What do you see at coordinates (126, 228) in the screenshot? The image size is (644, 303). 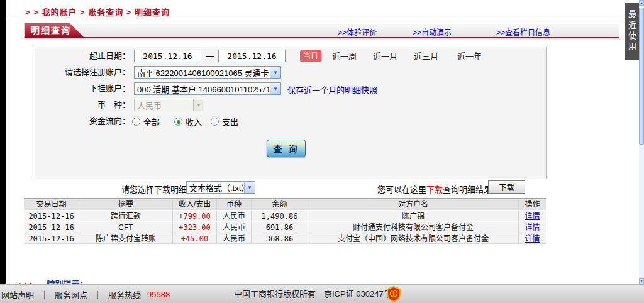 I see `cell-summary: CFT` at bounding box center [126, 228].